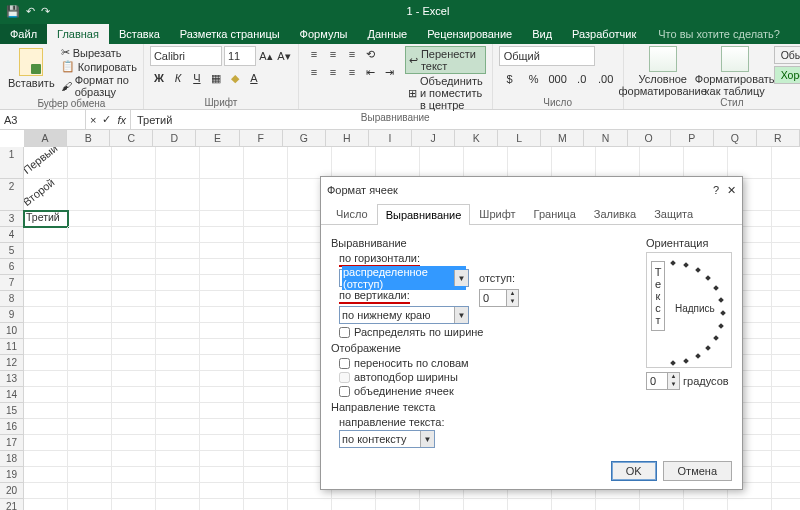  Describe the element at coordinates (534, 79) in the screenshot. I see `percent-icon: %` at that location.